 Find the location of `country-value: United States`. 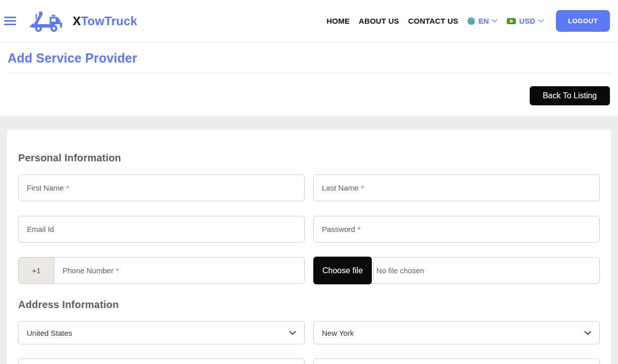

country-value: United States is located at coordinates (49, 333).